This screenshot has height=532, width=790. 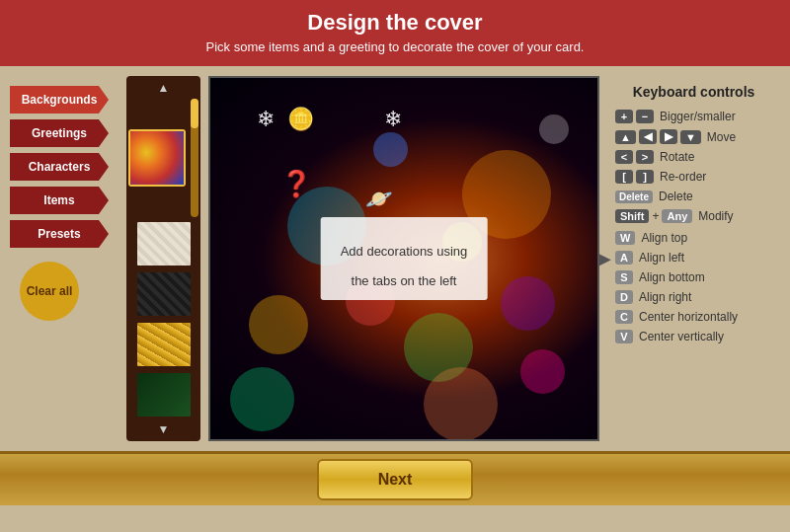 What do you see at coordinates (634, 197) in the screenshot?
I see `key-delete: Delete` at bounding box center [634, 197].